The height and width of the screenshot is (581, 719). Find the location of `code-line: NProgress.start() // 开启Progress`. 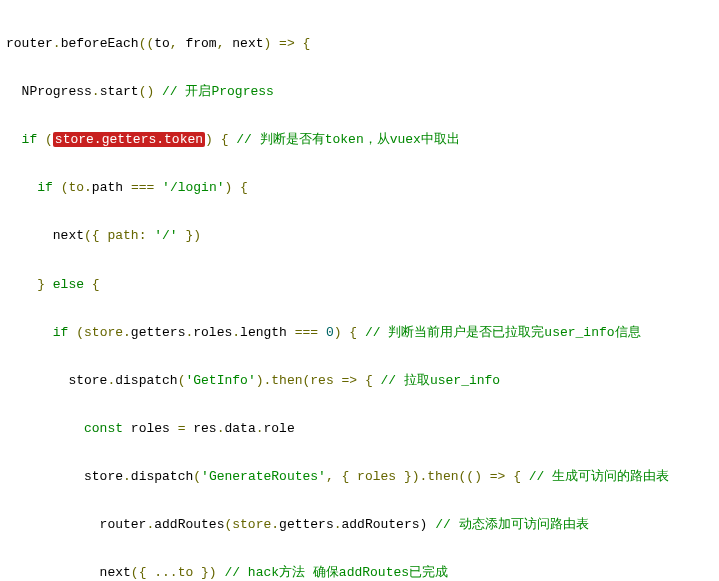

code-line: NProgress.start() // 开启Progress is located at coordinates (360, 92).